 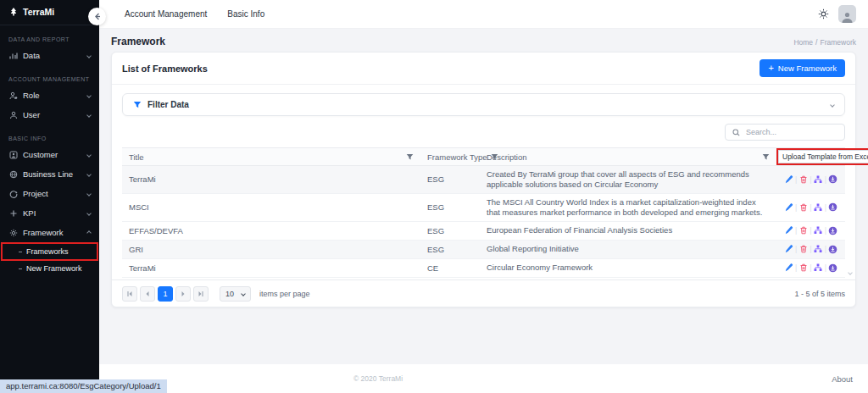 What do you see at coordinates (850, 273) in the screenshot?
I see `scrollbar-chevron-icon` at bounding box center [850, 273].